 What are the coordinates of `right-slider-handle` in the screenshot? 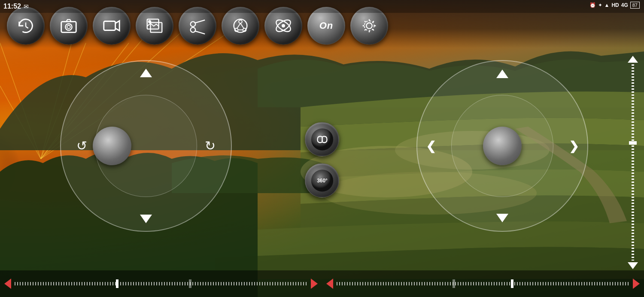 It's located at (512, 284).